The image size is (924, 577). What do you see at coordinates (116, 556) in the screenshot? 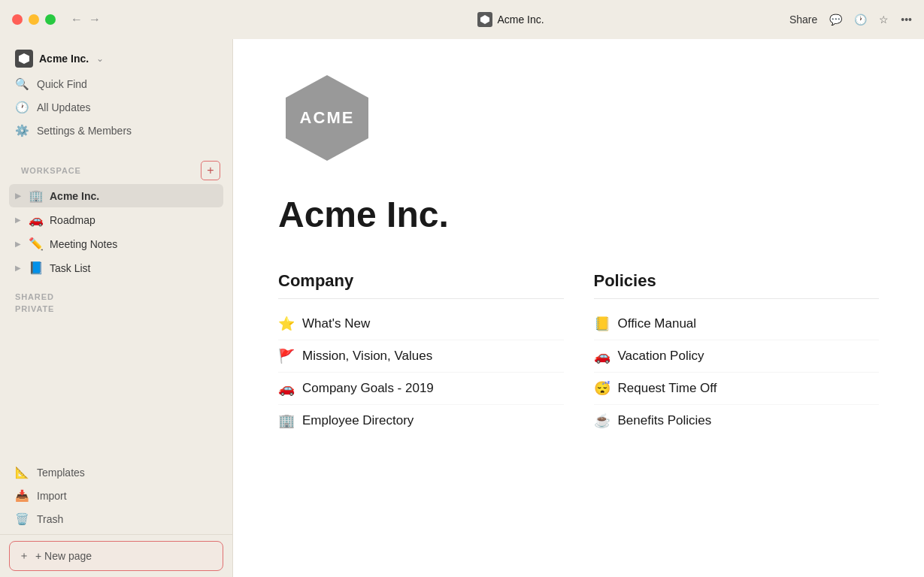
I see `sidebar-bottom: ＋ + New page` at bounding box center [116, 556].